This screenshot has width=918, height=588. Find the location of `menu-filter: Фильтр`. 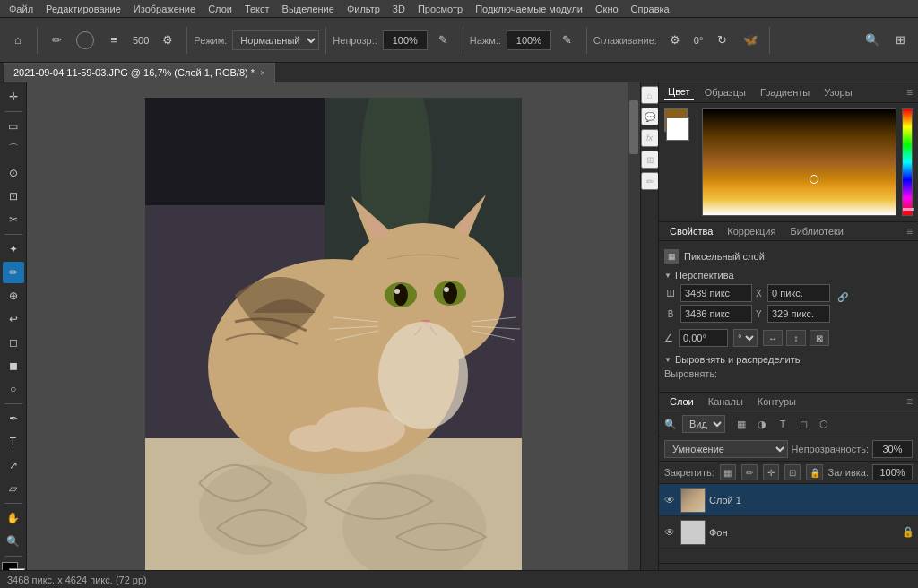

menu-filter: Фильтр is located at coordinates (364, 9).